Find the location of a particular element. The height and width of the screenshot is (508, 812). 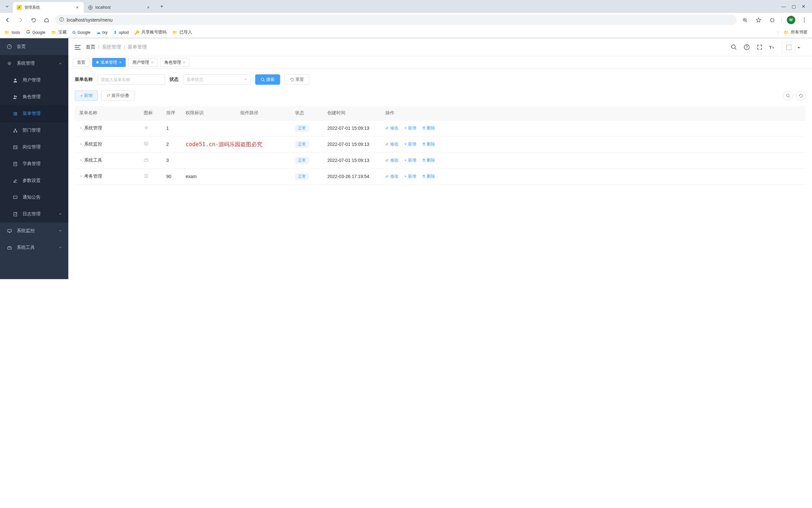

forward-button is located at coordinates (21, 20).